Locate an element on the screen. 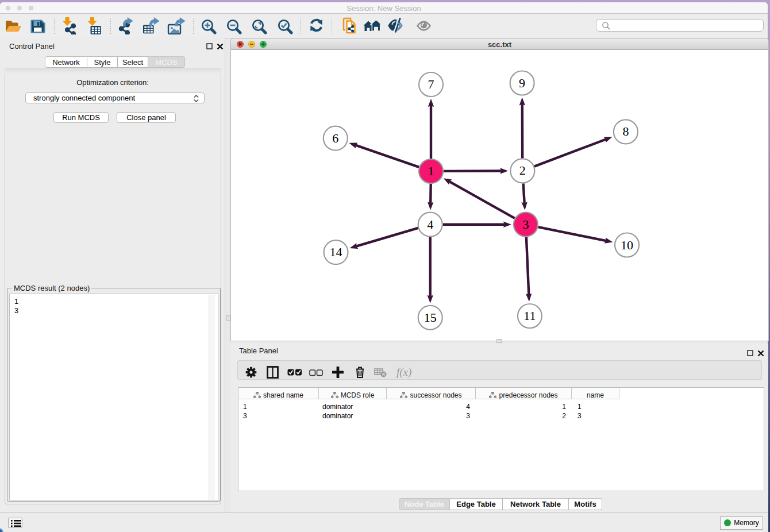 This screenshot has width=770, height=532. svg-text: 1 is located at coordinates (431, 171).